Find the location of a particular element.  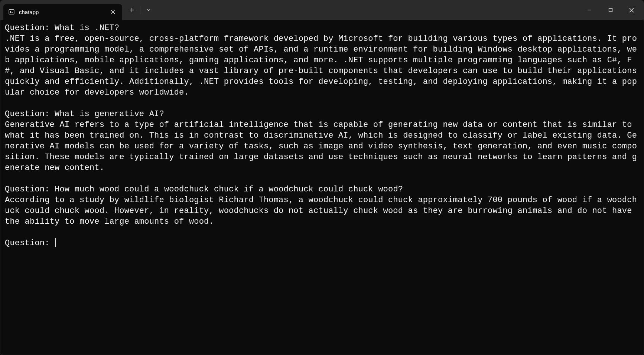

titlebar: chatapp is located at coordinates (322, 10).